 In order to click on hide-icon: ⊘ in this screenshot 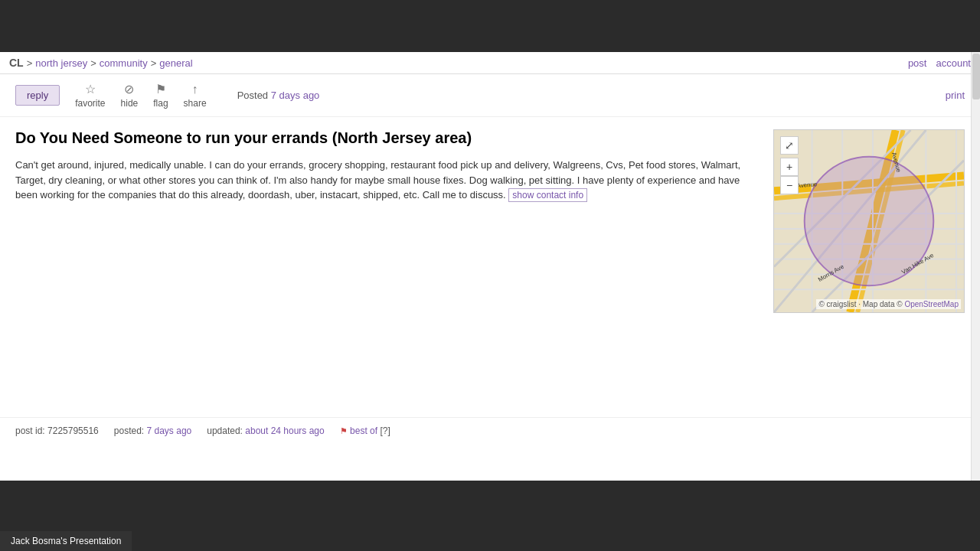, I will do `click(129, 89)`.